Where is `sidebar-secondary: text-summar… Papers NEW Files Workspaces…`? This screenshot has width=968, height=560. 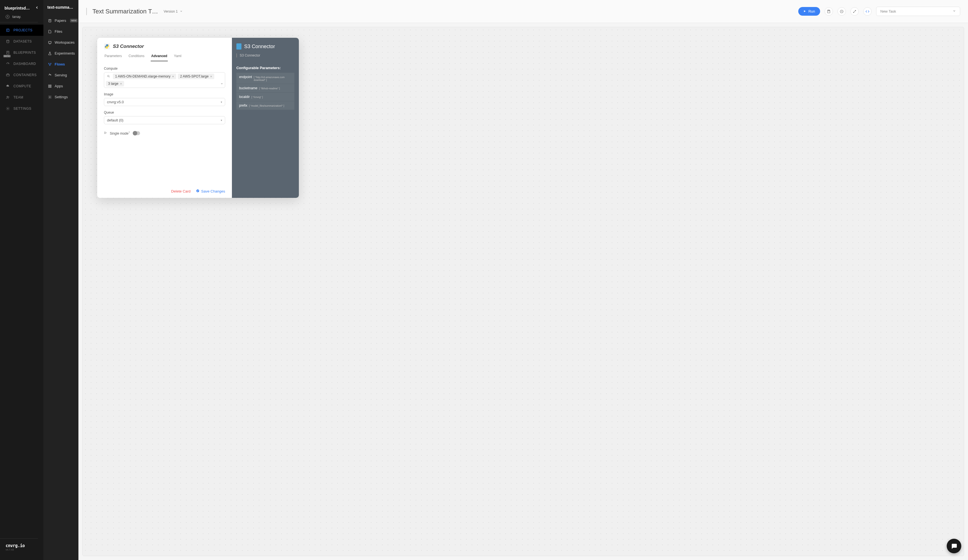
sidebar-secondary: text-summar… Papers NEW Files Workspaces… is located at coordinates (61, 280).